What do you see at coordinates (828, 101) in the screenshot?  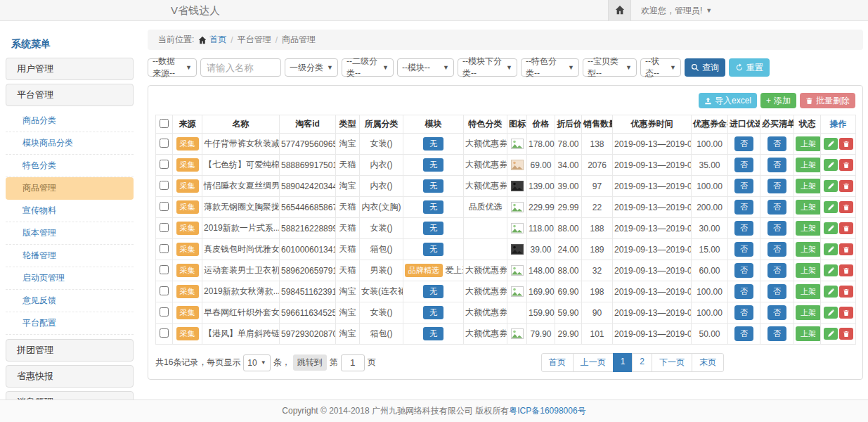 I see `batch-delete-button: 批量删除` at bounding box center [828, 101].